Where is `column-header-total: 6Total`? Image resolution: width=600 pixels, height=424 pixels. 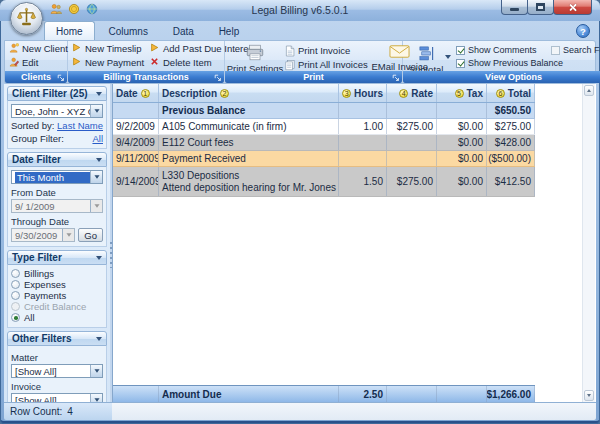 column-header-total: 6Total is located at coordinates (511, 93).